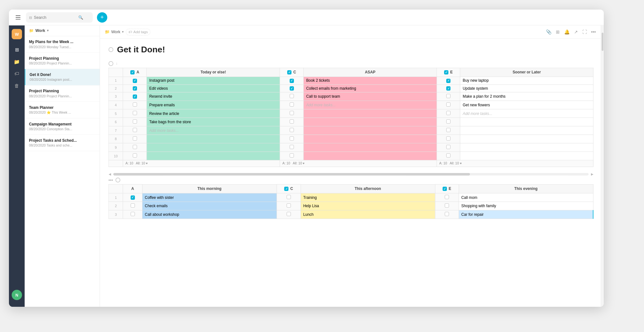 Image resolution: width=644 pixels, height=332 pixels. What do you see at coordinates (567, 32) in the screenshot?
I see `bell-button: 🔔` at bounding box center [567, 32].